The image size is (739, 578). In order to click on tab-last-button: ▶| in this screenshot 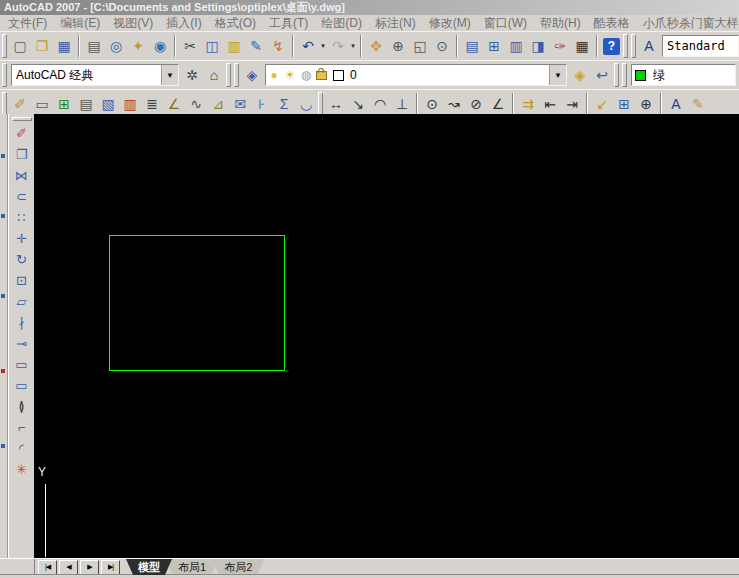, I will do `click(110, 568)`.